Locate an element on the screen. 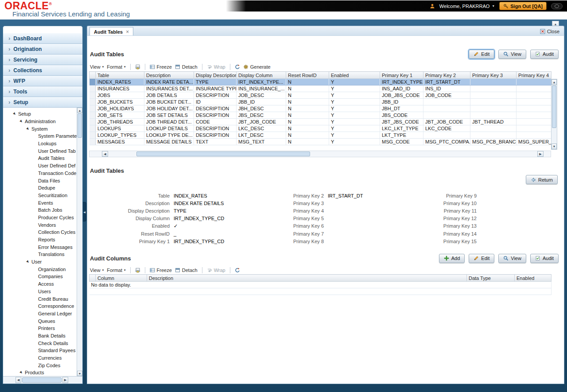 The width and height of the screenshot is (567, 392). tree-item-system: ▶System is located at coordinates (40, 128).